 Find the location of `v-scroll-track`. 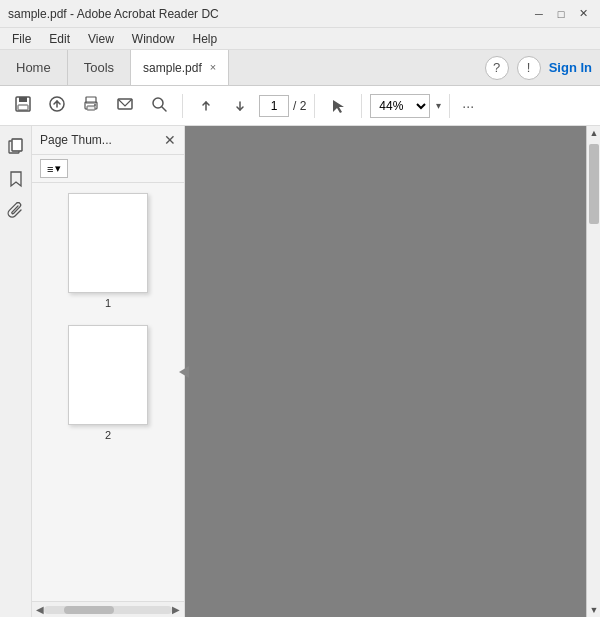

v-scroll-track is located at coordinates (594, 372).